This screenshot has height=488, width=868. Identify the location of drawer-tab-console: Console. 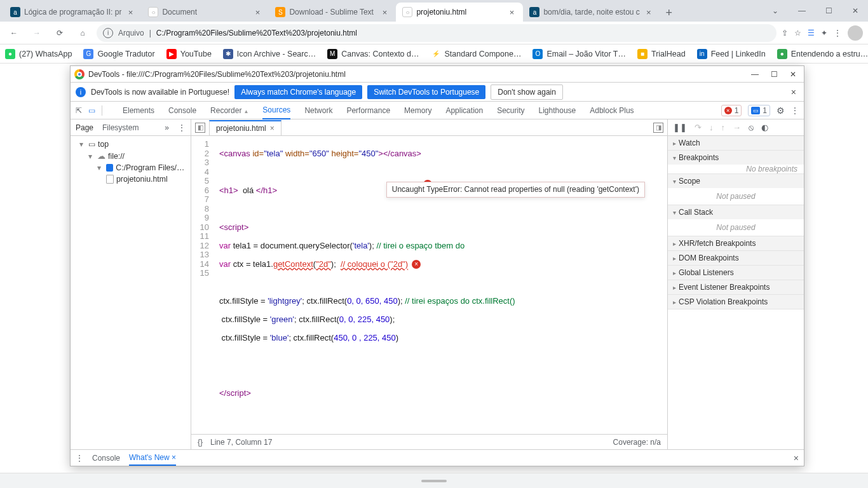
(106, 458).